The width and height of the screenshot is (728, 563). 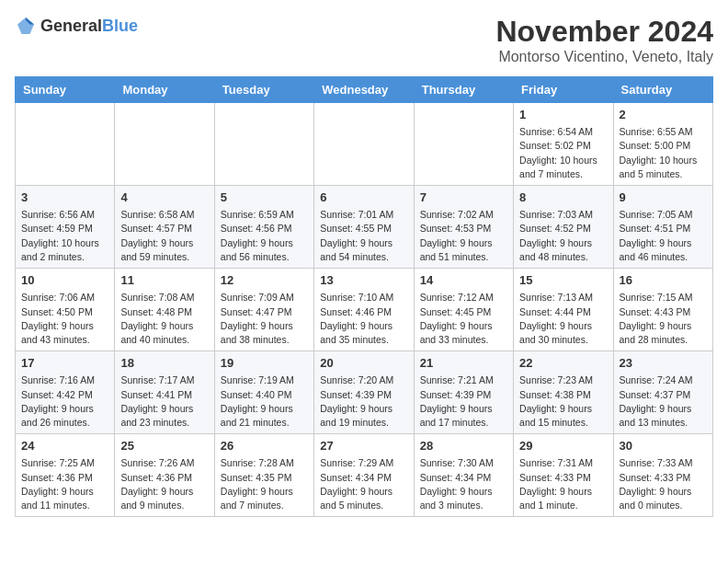 What do you see at coordinates (563, 144) in the screenshot?
I see `day-cell: 1Sunrise: 6:54 AMSunset: 5:02 PMDaylight…` at bounding box center [563, 144].